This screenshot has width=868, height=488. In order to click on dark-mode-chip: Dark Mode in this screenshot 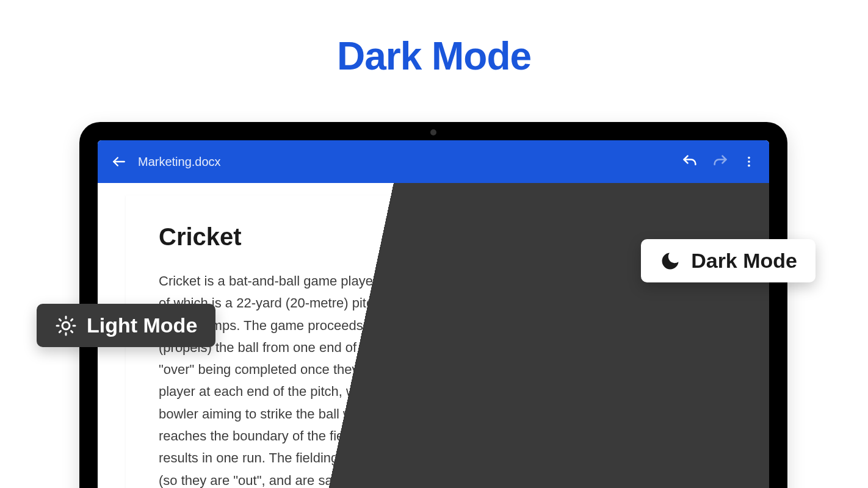, I will do `click(728, 261)`.